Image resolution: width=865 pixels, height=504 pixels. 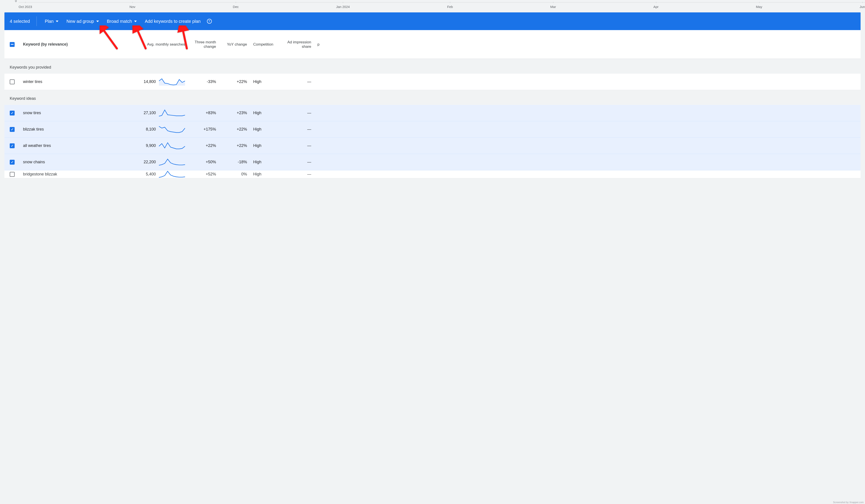 I want to click on avg-searches-cell: 27,100, so click(x=156, y=113).